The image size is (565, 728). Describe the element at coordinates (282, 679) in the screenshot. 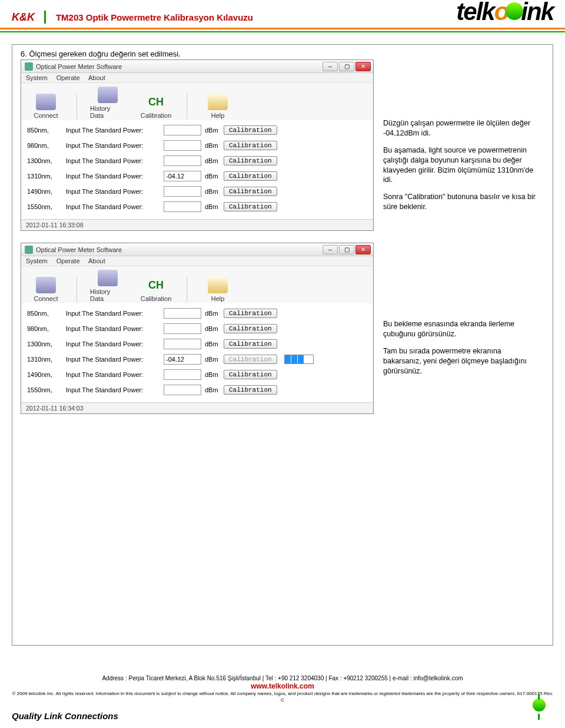

I see `footer-address: Address : Perpa Ticaret Merkezi, A Blok …` at that location.